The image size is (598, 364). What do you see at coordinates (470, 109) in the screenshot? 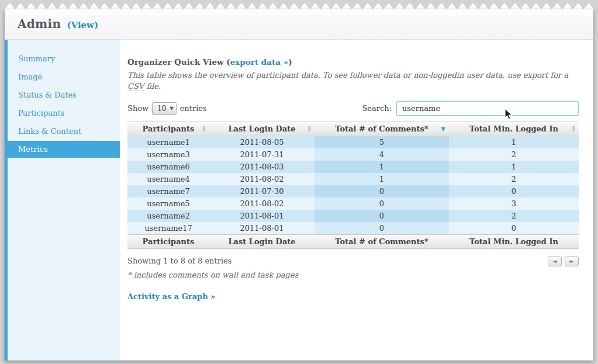
I see `search-control: Search:` at bounding box center [470, 109].